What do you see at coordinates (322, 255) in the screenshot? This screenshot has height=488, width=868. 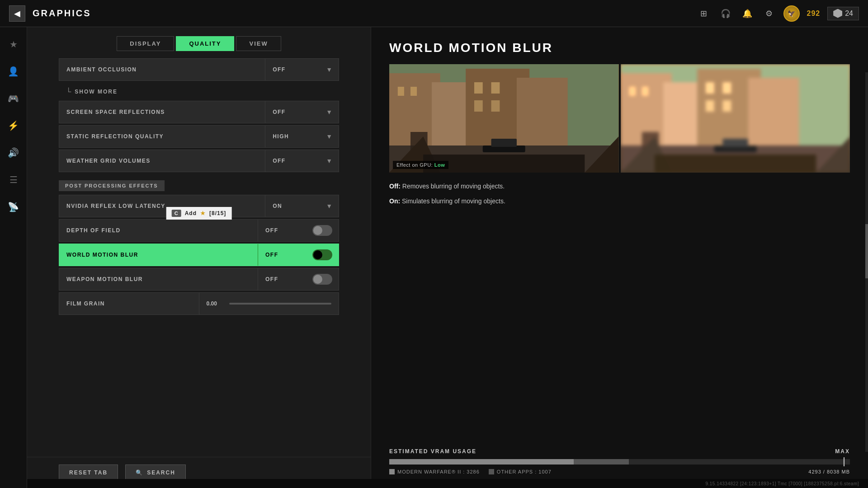 I see `wmb-toggle` at bounding box center [322, 255].